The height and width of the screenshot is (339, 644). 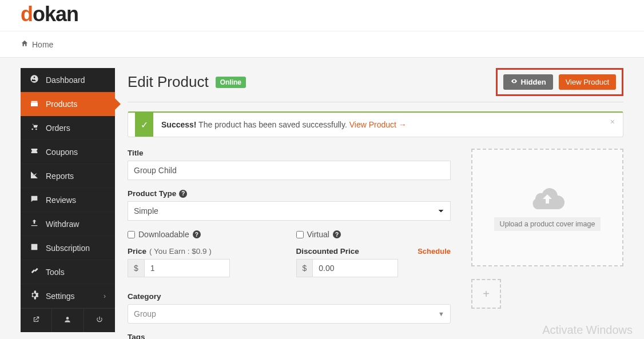 I want to click on reports-icon, so click(x=34, y=176).